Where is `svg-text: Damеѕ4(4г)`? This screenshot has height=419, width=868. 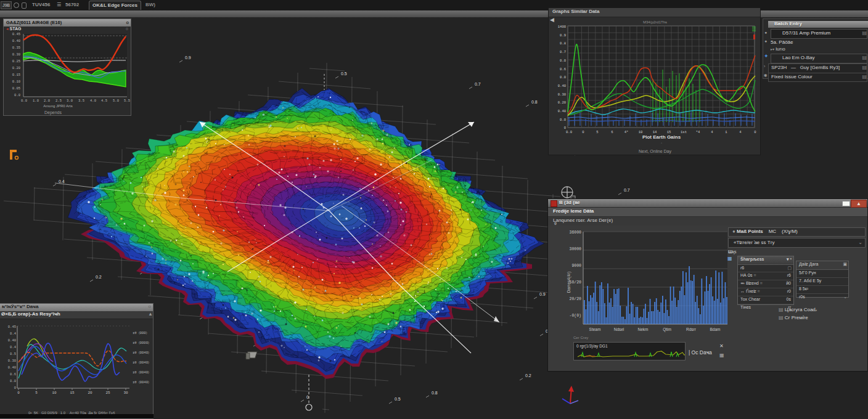 svg-text: Damеѕ4(4г) is located at coordinates (569, 282).